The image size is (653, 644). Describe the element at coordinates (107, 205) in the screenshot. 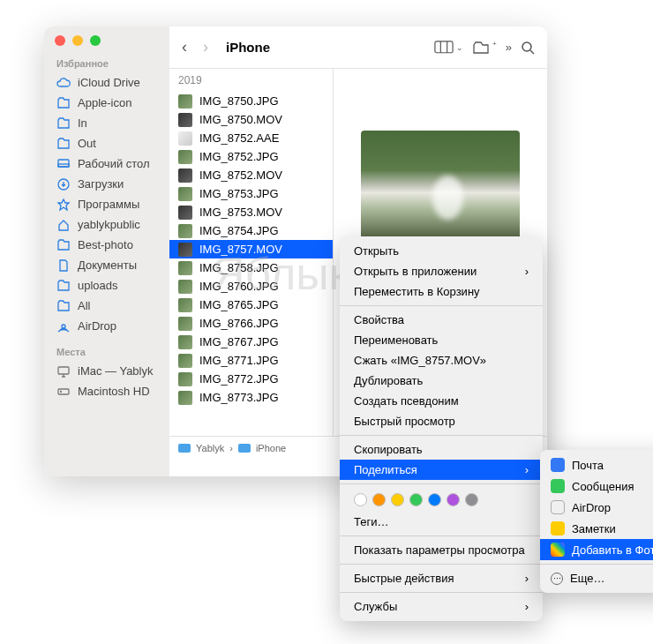

I see `sidebar-item: Программы` at that location.